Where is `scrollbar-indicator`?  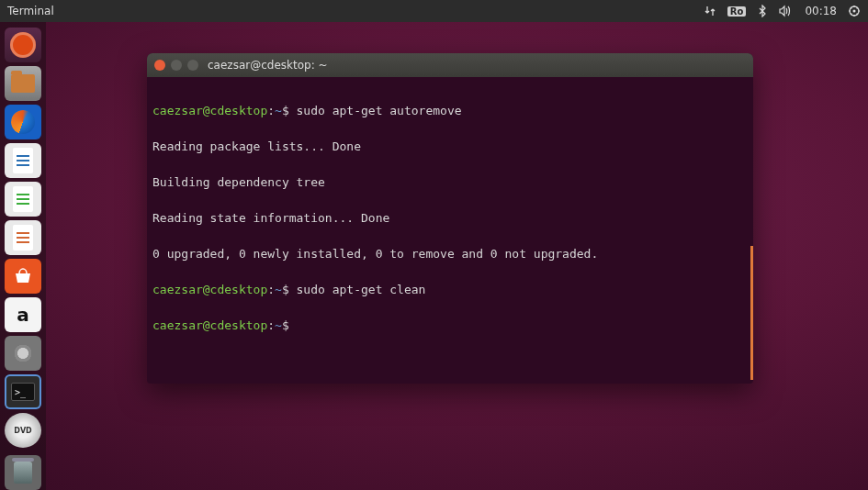
scrollbar-indicator is located at coordinates (751, 313).